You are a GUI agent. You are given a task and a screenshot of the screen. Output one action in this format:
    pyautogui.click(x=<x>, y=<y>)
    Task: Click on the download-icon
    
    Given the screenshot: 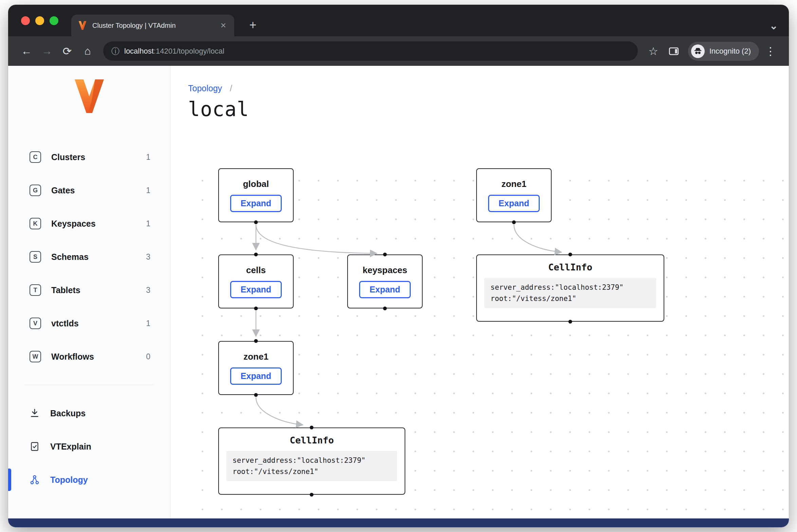 What is the action you would take?
    pyautogui.click(x=35, y=413)
    